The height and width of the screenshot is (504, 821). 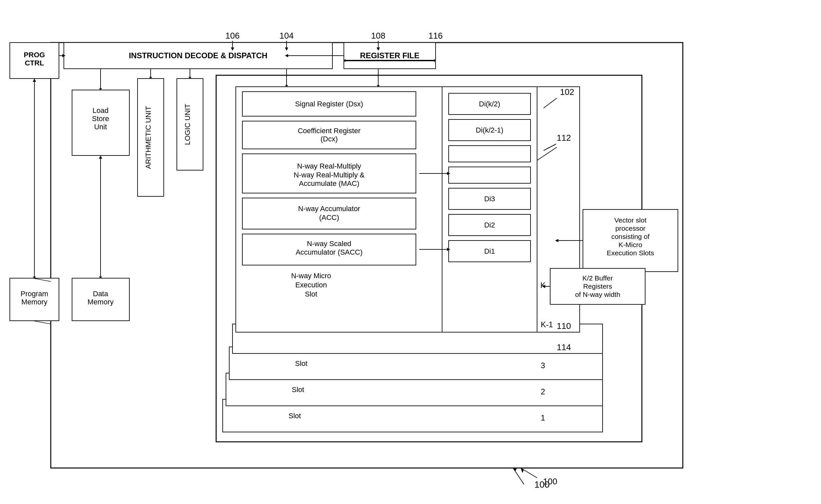 What do you see at coordinates (564, 347) in the screenshot?
I see `svg-text: 114` at bounding box center [564, 347].